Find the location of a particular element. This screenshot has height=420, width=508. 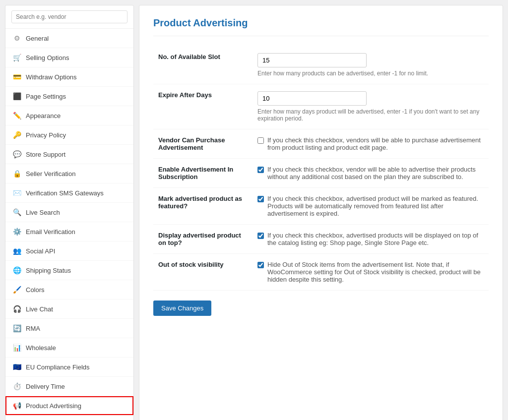

sidebar-label-delivery-time: Delivery Time is located at coordinates (46, 387).